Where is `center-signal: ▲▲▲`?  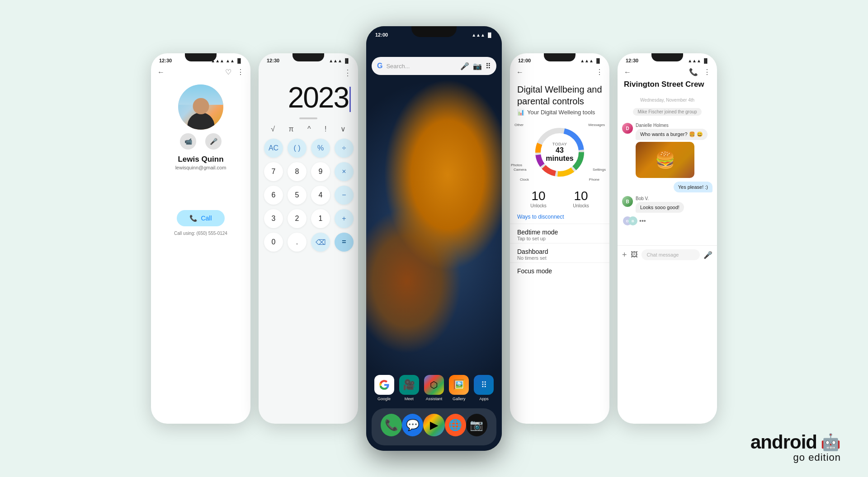
center-signal: ▲▲▲ is located at coordinates (478, 35).